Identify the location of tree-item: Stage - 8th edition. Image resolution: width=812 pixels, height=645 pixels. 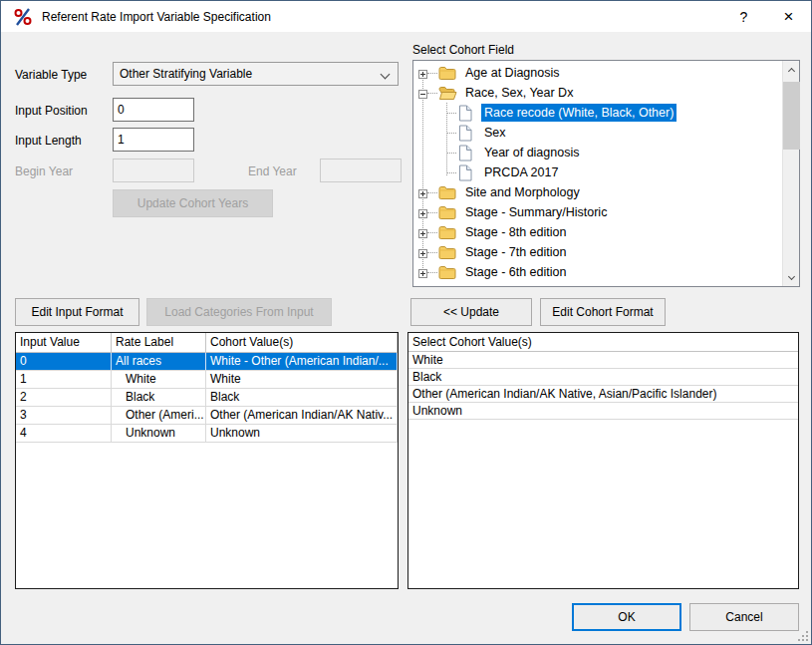
(598, 232).